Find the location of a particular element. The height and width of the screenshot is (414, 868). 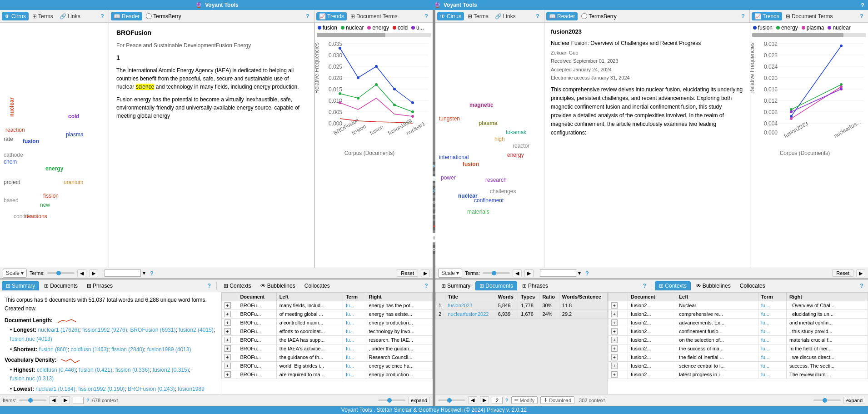

wc-word-research: research is located at coordinates (496, 180).